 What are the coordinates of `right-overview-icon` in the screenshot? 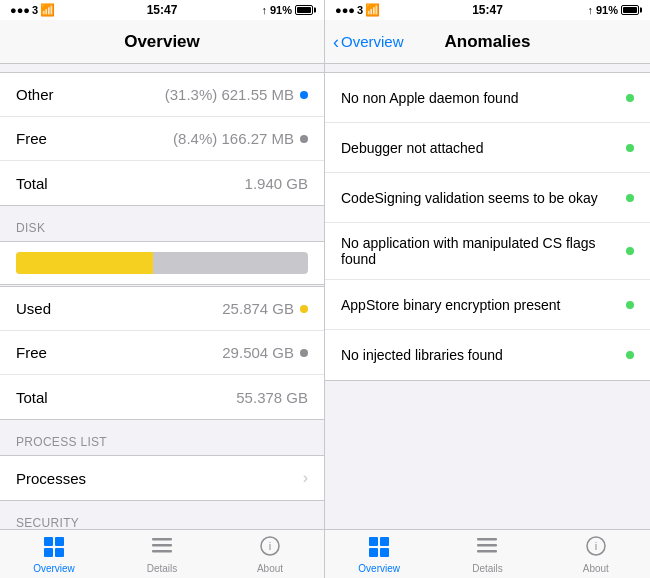 It's located at (379, 548).